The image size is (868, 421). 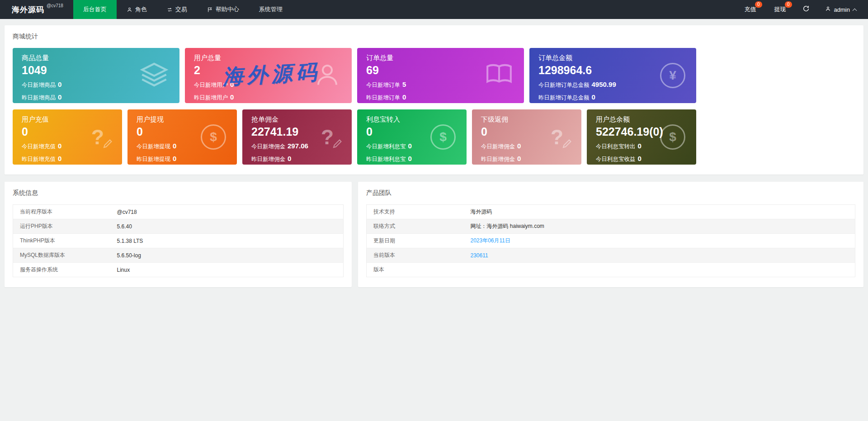 What do you see at coordinates (434, 37) in the screenshot?
I see `stats-panel-title: 商城统计` at bounding box center [434, 37].